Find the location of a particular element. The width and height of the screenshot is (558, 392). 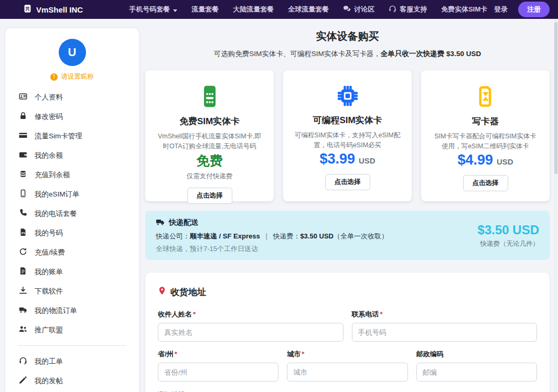

city-input is located at coordinates (347, 372).